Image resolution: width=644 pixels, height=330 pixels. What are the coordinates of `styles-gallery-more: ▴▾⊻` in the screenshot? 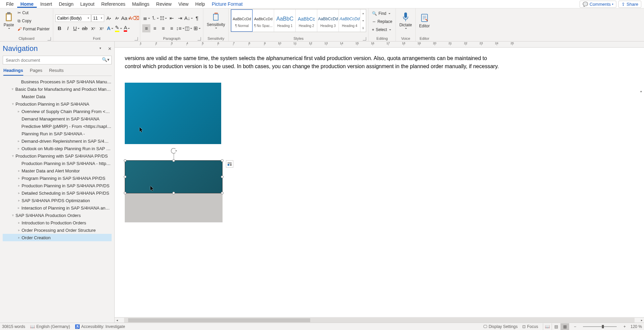 It's located at (363, 21).